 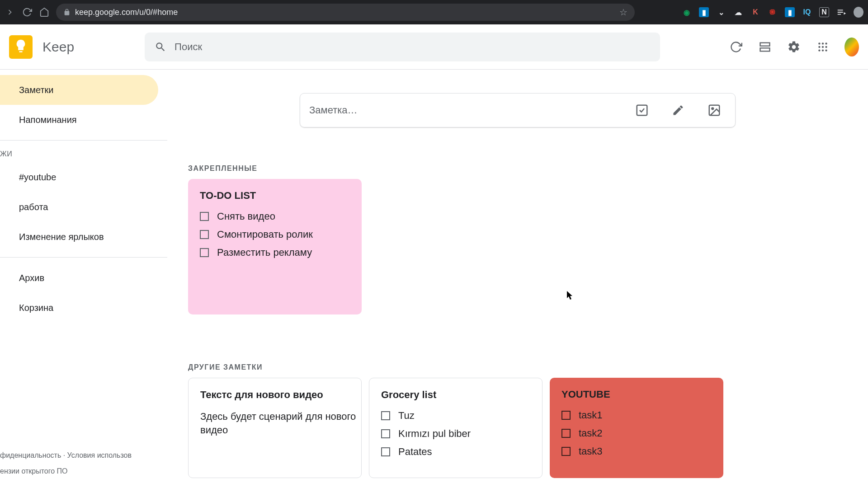 What do you see at coordinates (188, 47) in the screenshot?
I see `search-placeholder: Поиск` at bounding box center [188, 47].